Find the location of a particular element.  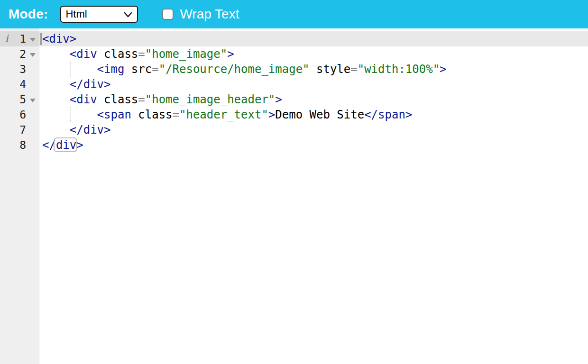

line-number: 6 is located at coordinates (20, 115).